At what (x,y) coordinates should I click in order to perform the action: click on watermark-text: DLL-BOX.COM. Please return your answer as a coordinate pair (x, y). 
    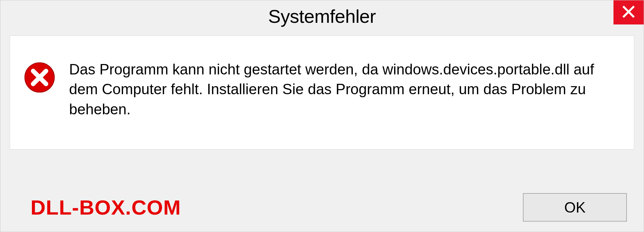
    Looking at the image, I should click on (106, 207).